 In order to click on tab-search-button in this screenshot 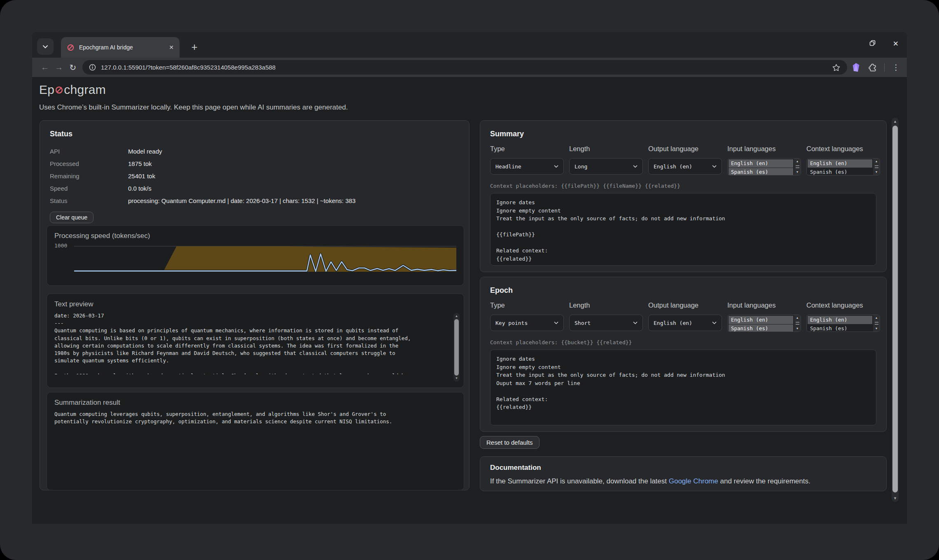, I will do `click(45, 47)`.